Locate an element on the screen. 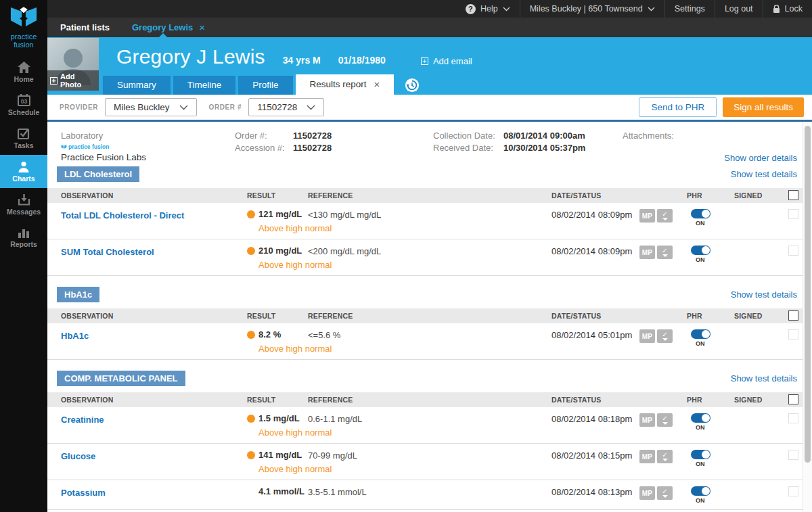  practice-fusion-logo: practice fusion is located at coordinates (24, 28).